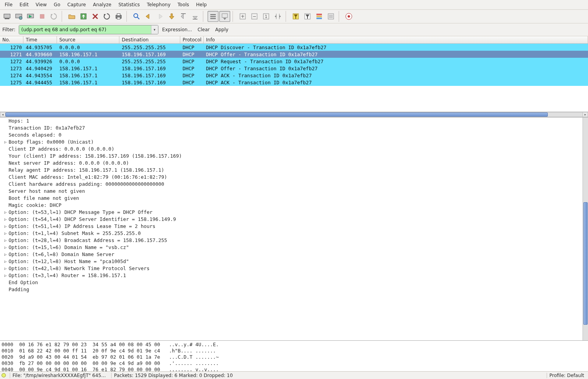 The image size is (588, 379). Describe the element at coordinates (7, 16) in the screenshot. I see `interfaces-icon` at that location.